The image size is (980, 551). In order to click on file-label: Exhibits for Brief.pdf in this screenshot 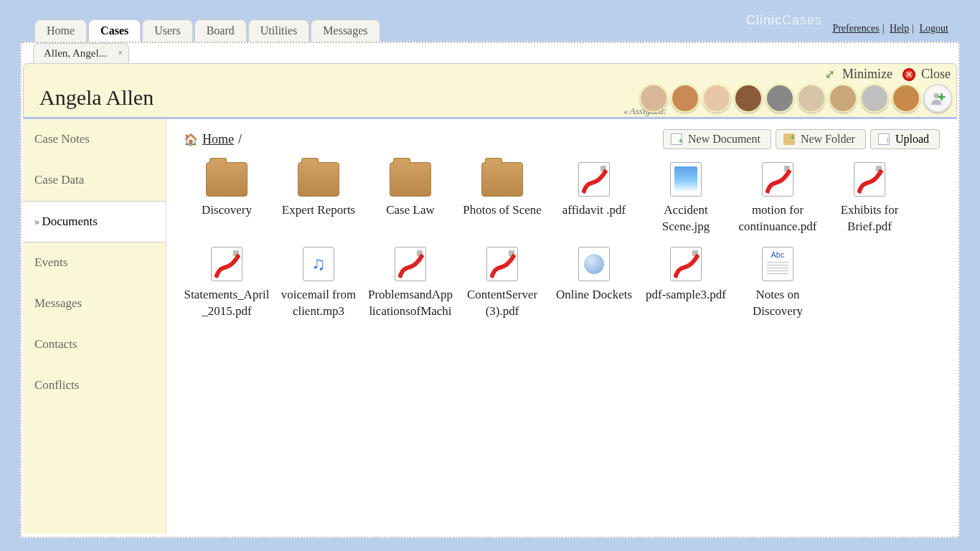, I will do `click(870, 219)`.